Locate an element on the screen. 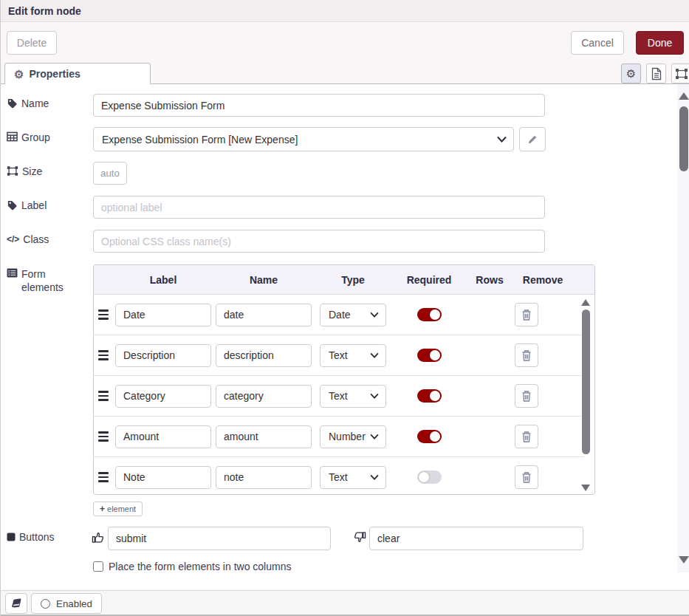  two-columns-option: Place the form elements in two columns is located at coordinates (192, 567).